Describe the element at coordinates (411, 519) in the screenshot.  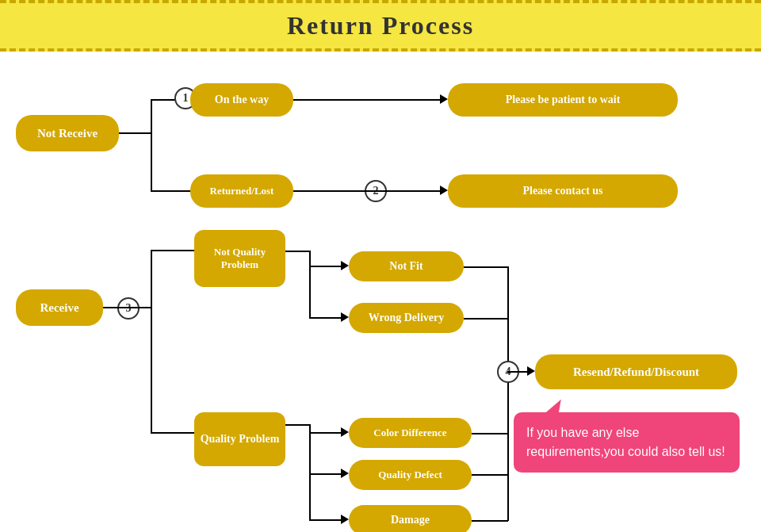
I see `damage-box: Damage` at that location.